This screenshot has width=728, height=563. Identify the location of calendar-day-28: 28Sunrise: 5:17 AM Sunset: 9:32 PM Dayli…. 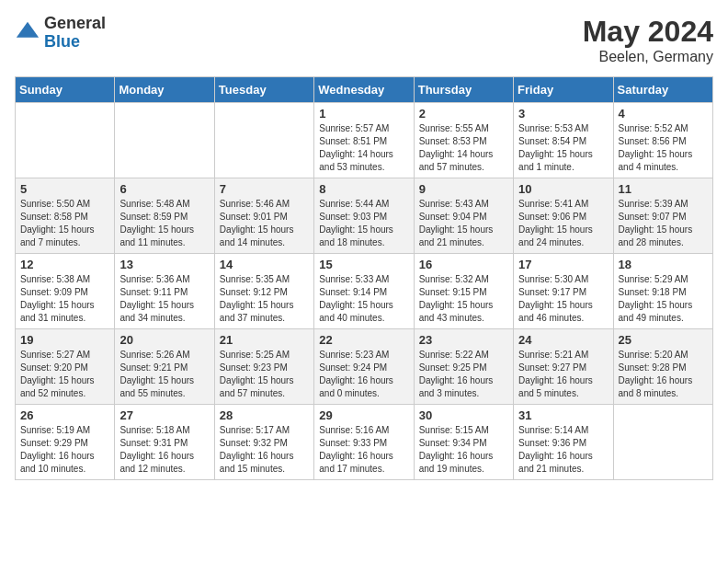
(264, 442).